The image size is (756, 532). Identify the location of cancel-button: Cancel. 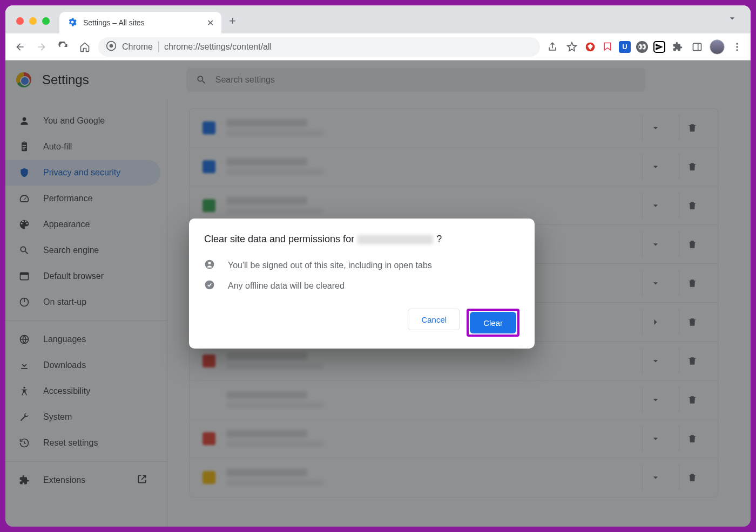
(434, 319).